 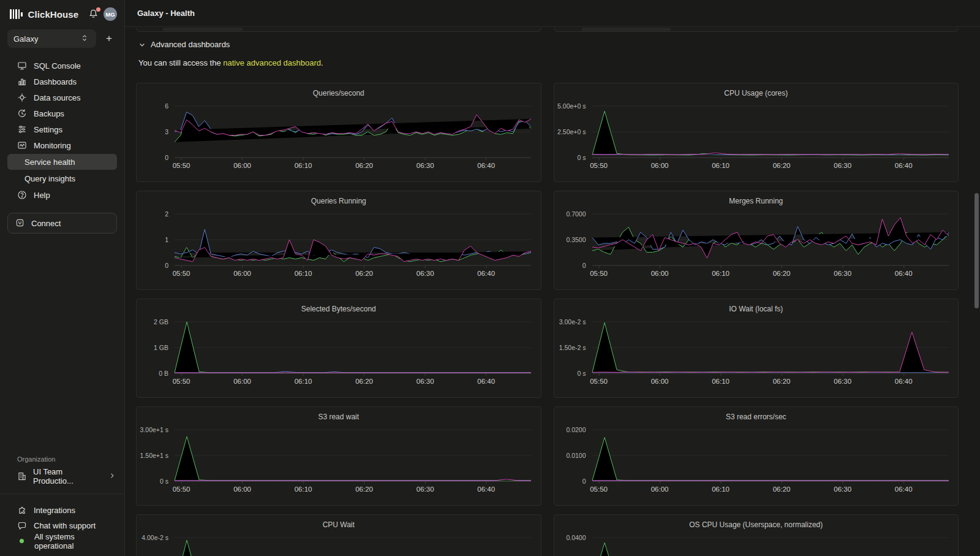 What do you see at coordinates (62, 510) in the screenshot?
I see `sidebar-item-integrations: Integrations` at bounding box center [62, 510].